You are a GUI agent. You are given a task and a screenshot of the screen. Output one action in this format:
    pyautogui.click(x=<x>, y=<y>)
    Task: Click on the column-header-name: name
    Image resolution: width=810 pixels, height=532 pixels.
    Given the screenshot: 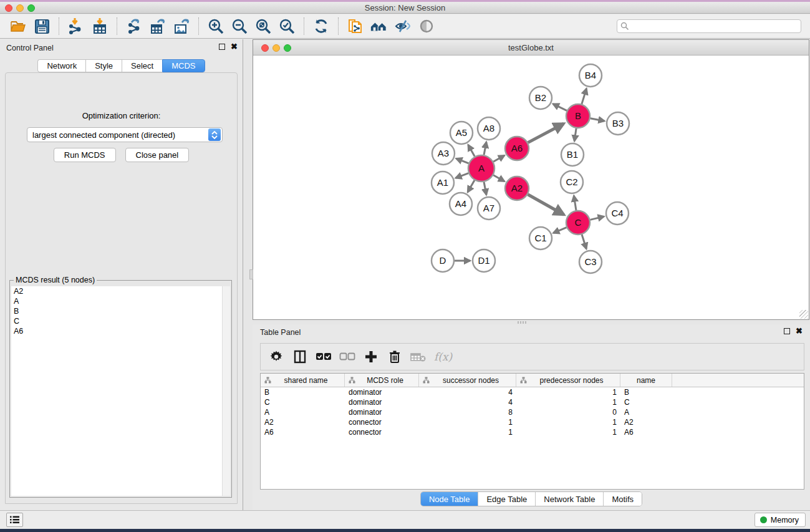 What is the action you would take?
    pyautogui.click(x=646, y=380)
    